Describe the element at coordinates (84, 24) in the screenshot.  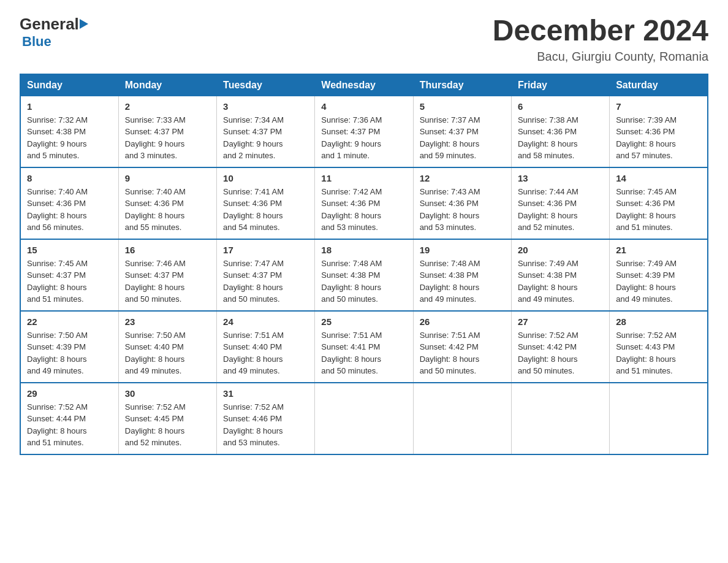
I see `logo-arrow-icon` at that location.